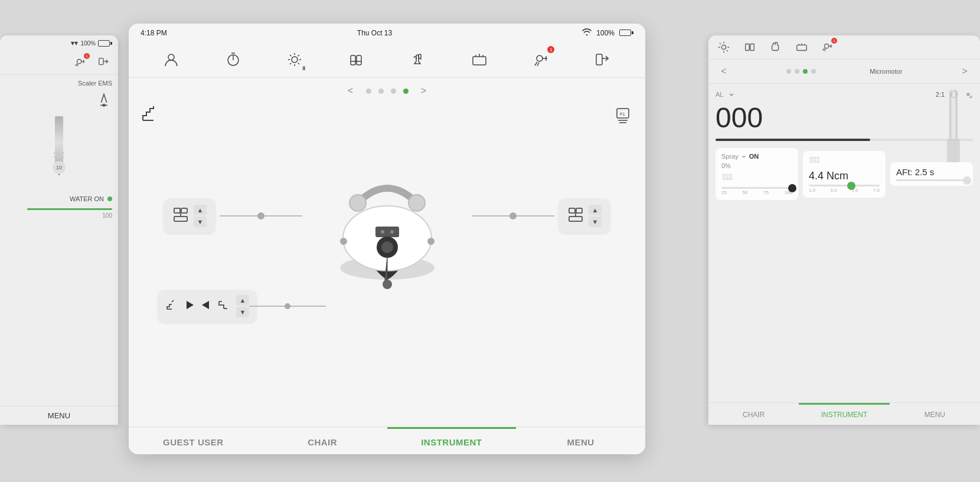 The height and width of the screenshot is (482, 980). What do you see at coordinates (753, 414) in the screenshot?
I see `right-tab-chair: CHAIR` at bounding box center [753, 414].